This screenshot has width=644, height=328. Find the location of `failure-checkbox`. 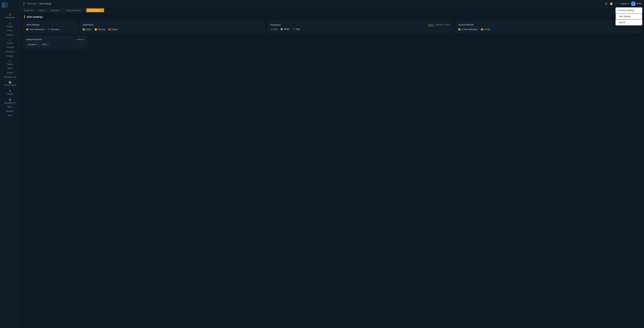

failure-checkbox is located at coordinates (110, 29).